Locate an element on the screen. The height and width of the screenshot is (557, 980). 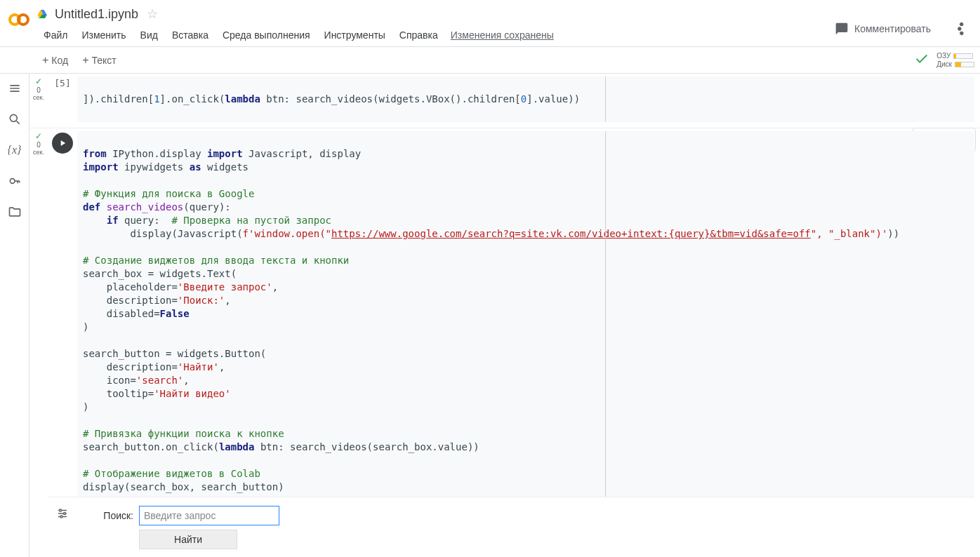
search-widget-button: Найти is located at coordinates (188, 539).